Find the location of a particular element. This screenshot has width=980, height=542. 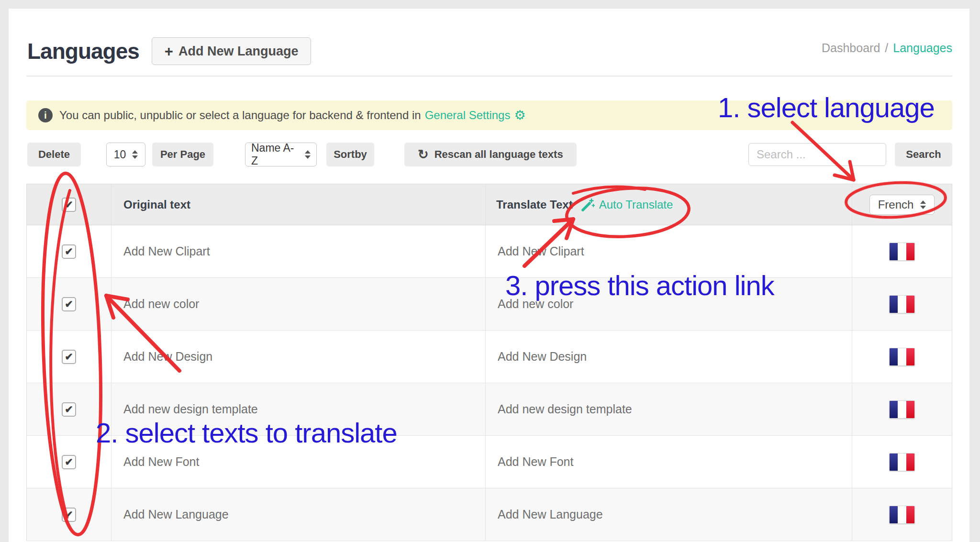

language-select: French is located at coordinates (902, 205).